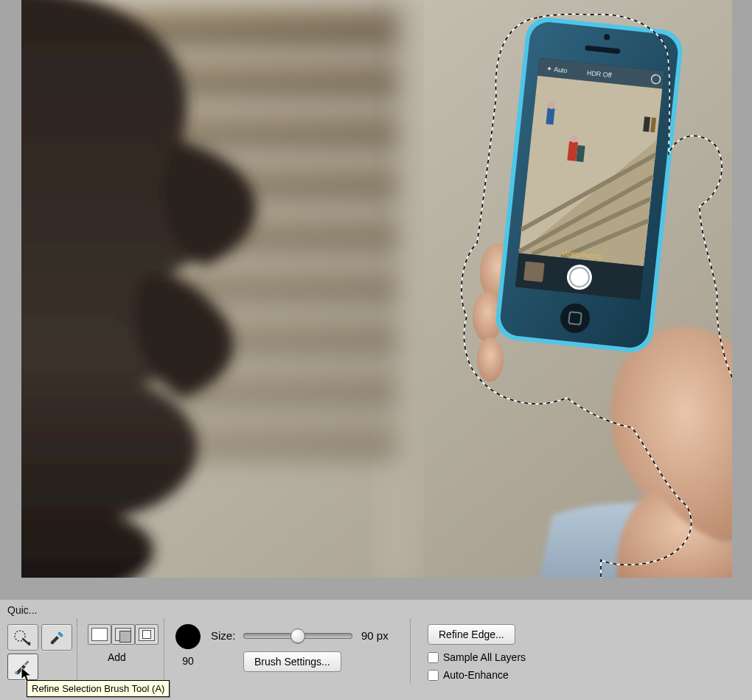 Image resolution: width=752 pixels, height=700 pixels. Describe the element at coordinates (23, 637) in the screenshot. I see `wand-selection-icon` at that location.